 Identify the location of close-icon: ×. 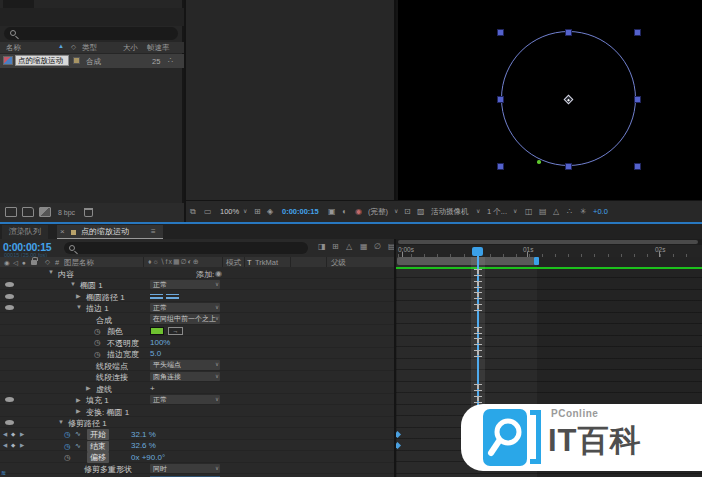
(62, 232).